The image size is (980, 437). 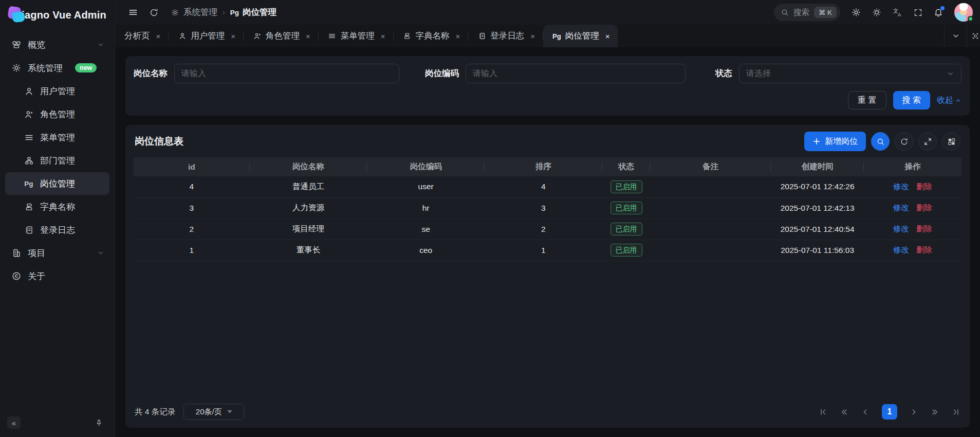 I want to click on tab: 字典名称 ×, so click(x=431, y=36).